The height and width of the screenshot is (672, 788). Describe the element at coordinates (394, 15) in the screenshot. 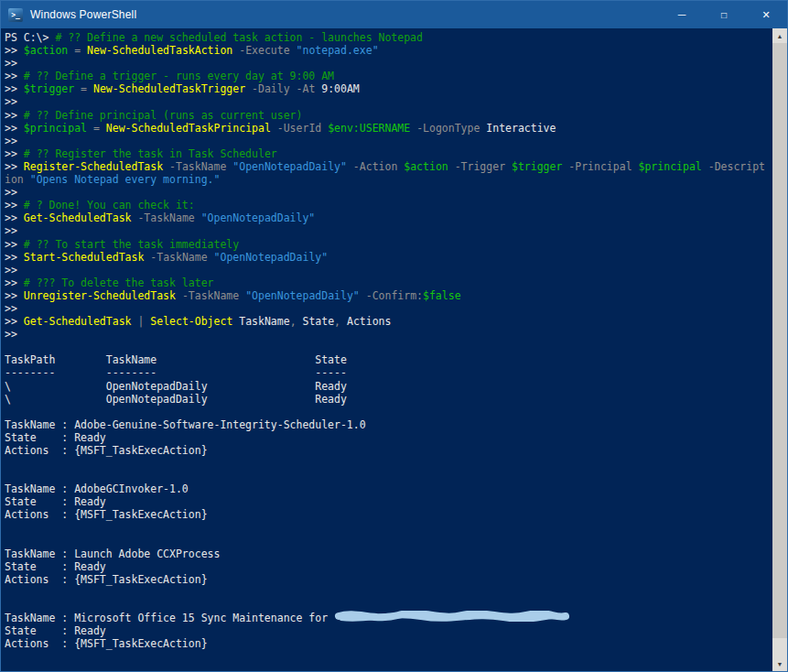

I see `titlebar: >_ Windows PowerShell ─ □ ✕` at that location.